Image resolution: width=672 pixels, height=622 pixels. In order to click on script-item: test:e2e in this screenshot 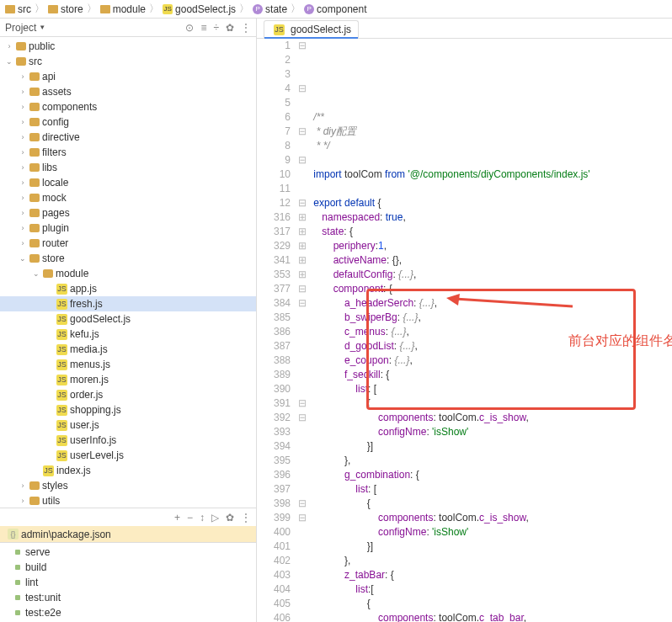, I will do `click(128, 613)`.